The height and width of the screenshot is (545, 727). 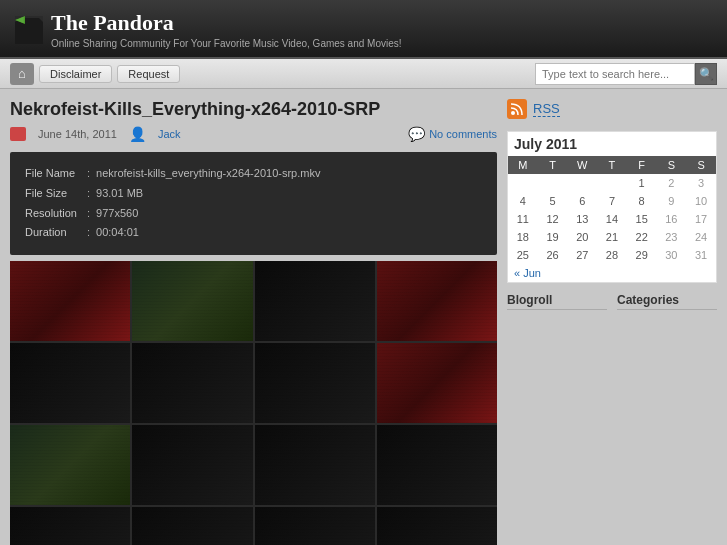 What do you see at coordinates (18, 134) in the screenshot?
I see `date-icon` at bounding box center [18, 134].